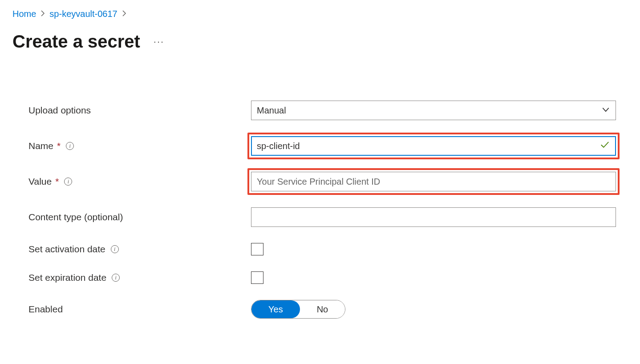  I want to click on breadcrumb: Home sp-keyvault-0617, so click(320, 14).